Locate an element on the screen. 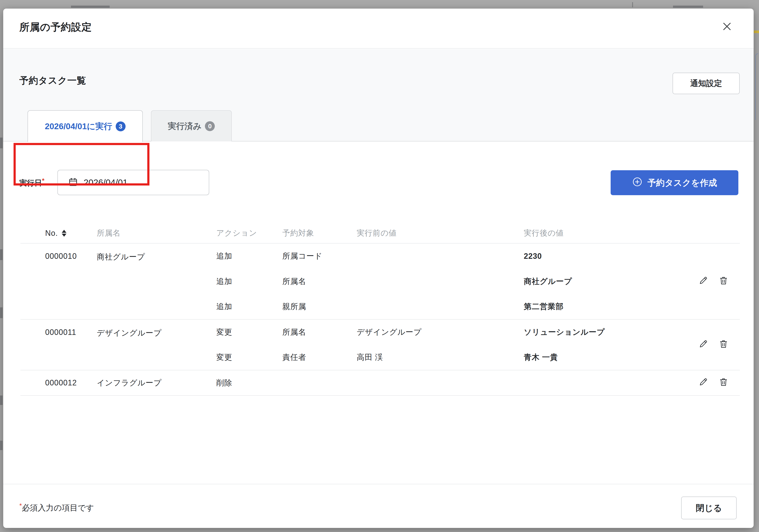 The height and width of the screenshot is (532, 759). cell-no: 0000011 is located at coordinates (59, 345).